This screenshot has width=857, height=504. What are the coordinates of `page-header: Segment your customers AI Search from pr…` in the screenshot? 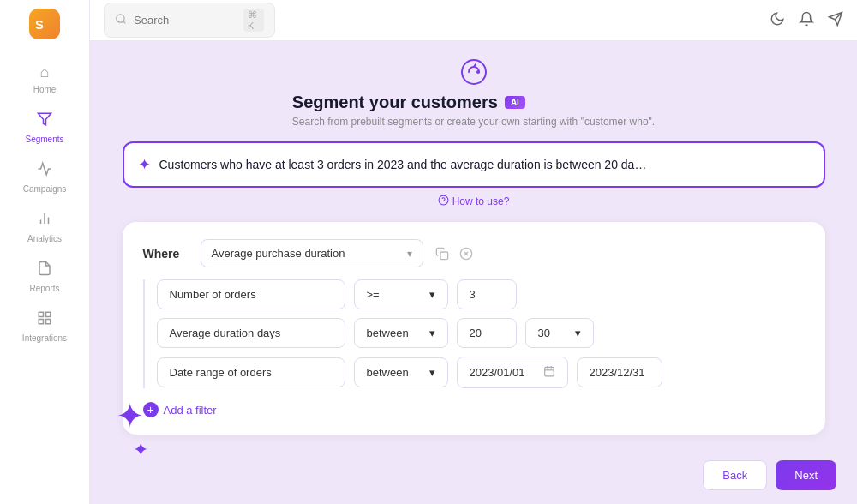 It's located at (473, 93).